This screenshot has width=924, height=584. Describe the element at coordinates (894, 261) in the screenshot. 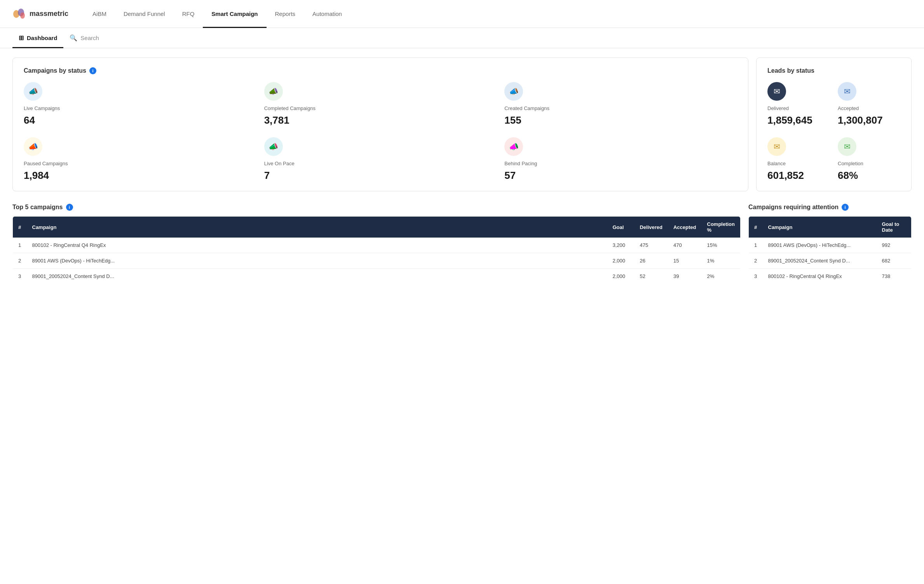

I see `row-goal-date: 682` at that location.